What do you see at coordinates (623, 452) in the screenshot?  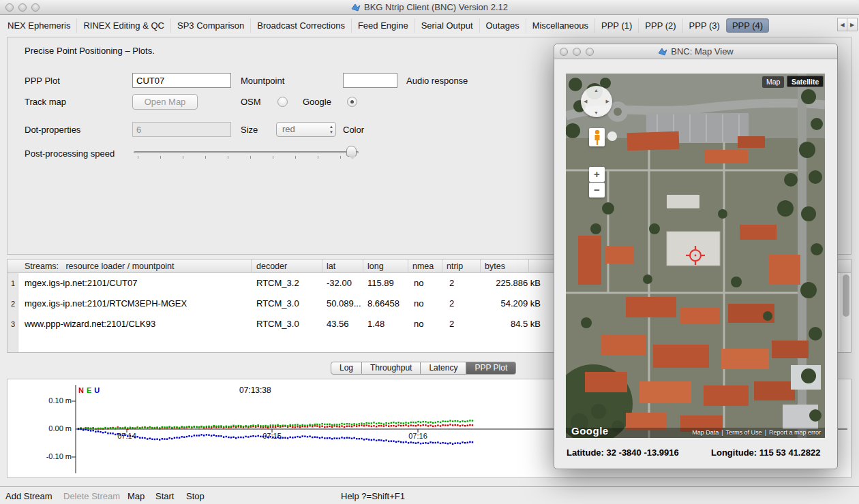 I see `latitude-readout: Latitude: 32 -3840 -13.9916` at bounding box center [623, 452].